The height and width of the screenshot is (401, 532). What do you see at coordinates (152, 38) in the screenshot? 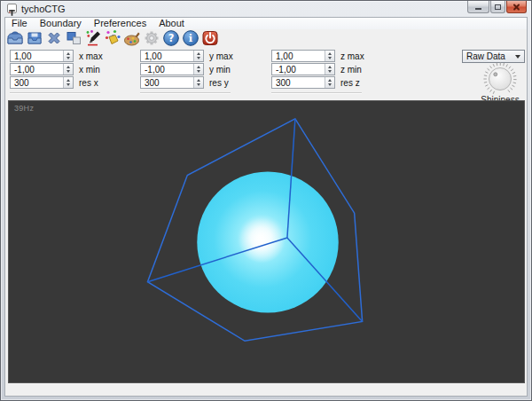
I see `settings-button` at bounding box center [152, 38].